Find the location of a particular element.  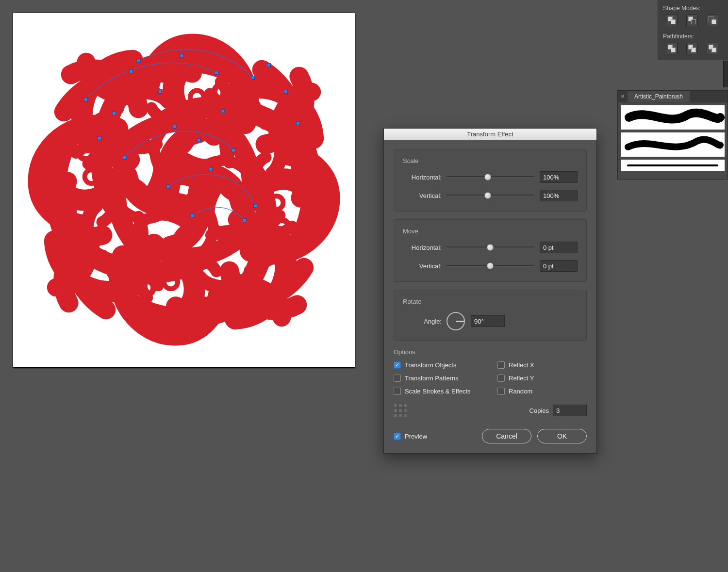

ok-button: OK is located at coordinates (562, 436).